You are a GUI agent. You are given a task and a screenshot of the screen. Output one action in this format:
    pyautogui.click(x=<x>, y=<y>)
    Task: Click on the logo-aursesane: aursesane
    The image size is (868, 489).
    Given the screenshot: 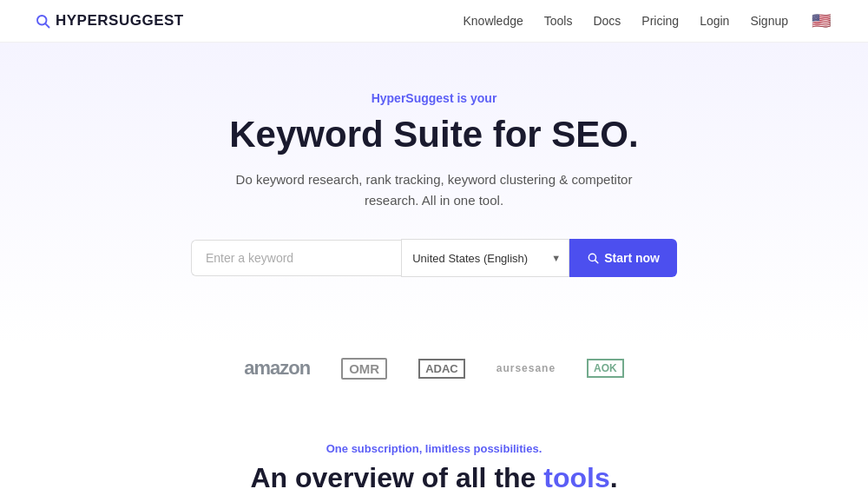 What is the action you would take?
    pyautogui.click(x=526, y=368)
    